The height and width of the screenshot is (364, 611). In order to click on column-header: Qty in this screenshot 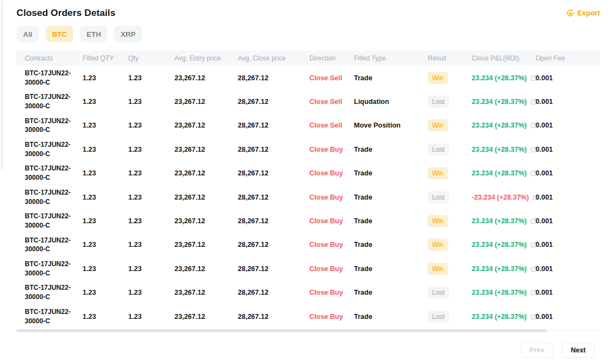, I will do `click(151, 58)`.